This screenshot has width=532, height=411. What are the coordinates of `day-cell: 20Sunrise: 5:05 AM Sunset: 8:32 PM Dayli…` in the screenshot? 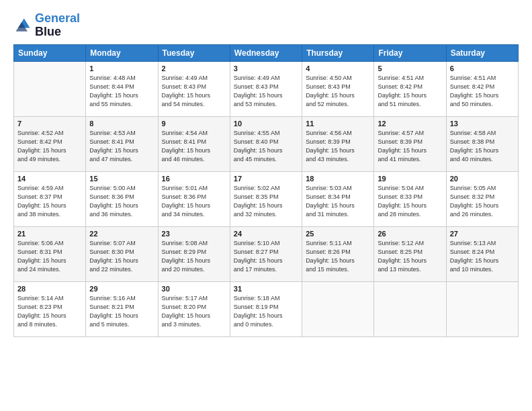 It's located at (482, 199).